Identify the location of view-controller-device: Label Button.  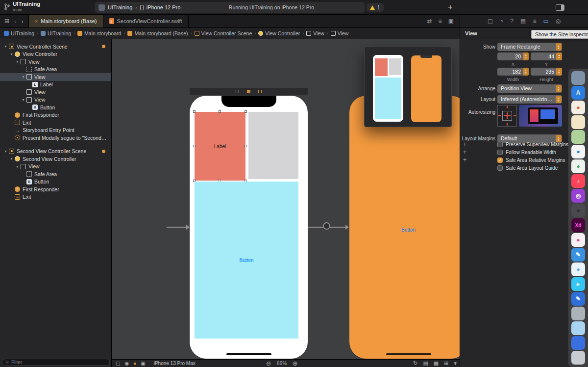
(249, 227).